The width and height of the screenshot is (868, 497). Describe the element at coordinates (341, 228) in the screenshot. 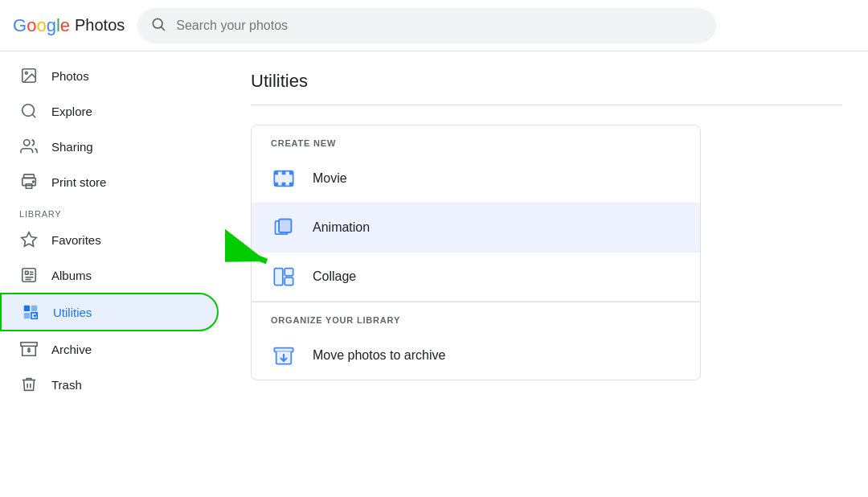

I see `animation-label: Animation` at that location.